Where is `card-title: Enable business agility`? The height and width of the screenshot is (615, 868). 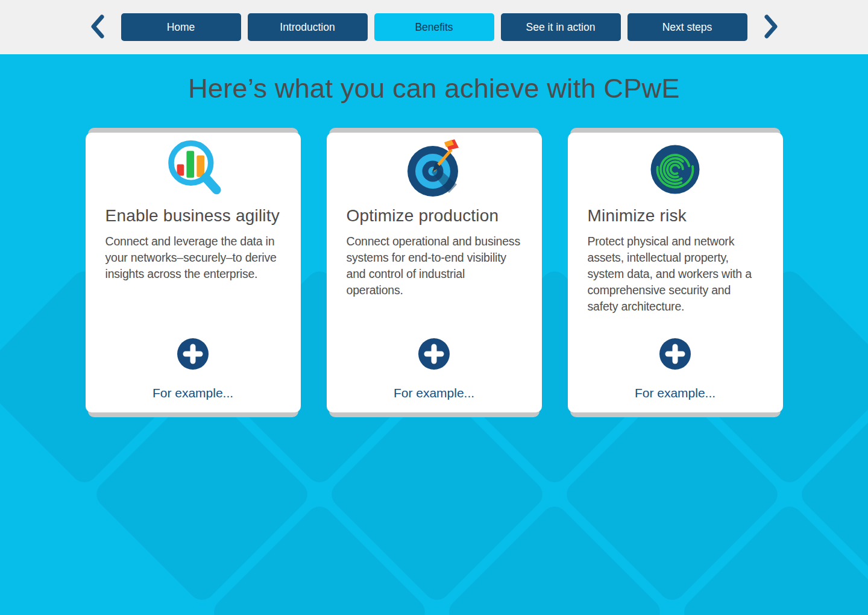
card-title: Enable business agility is located at coordinates (193, 216).